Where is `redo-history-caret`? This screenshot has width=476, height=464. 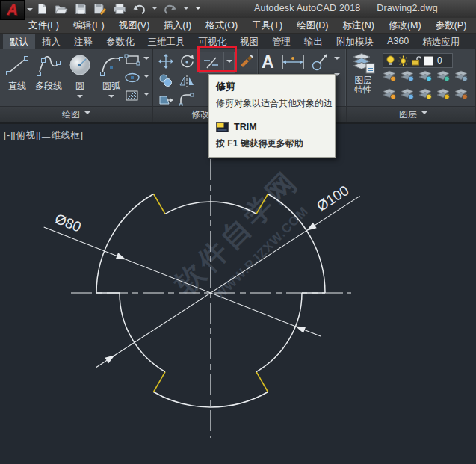
redo-history-caret is located at coordinates (186, 9).